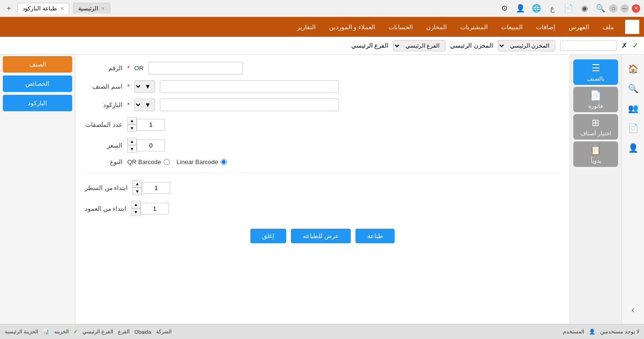 The height and width of the screenshot is (339, 644). Describe the element at coordinates (633, 89) in the screenshot. I see `sidebar-search-icon: 🔍` at that location.